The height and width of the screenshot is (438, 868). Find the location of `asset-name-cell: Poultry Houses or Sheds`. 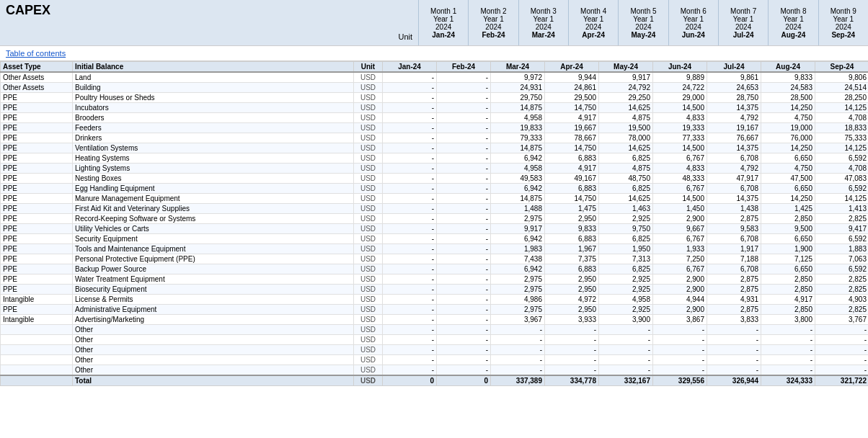

asset-name-cell: Poultry Houses or Sheds is located at coordinates (213, 98).